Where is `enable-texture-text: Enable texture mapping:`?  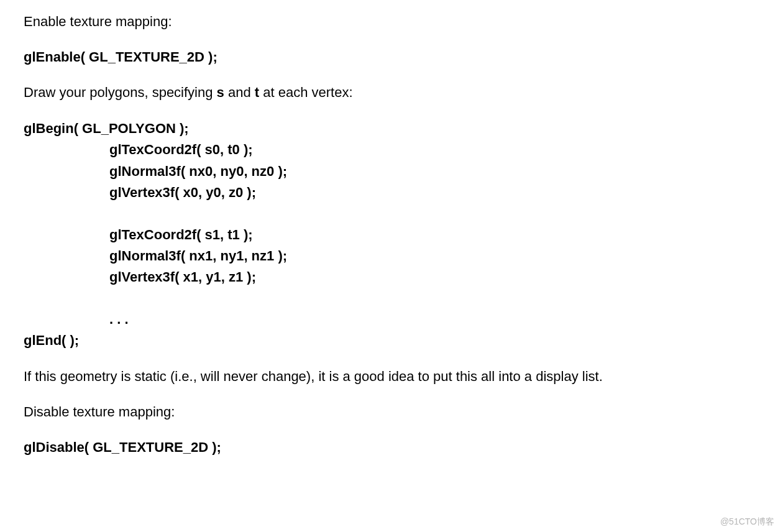 enable-texture-text: Enable texture mapping: is located at coordinates (392, 22).